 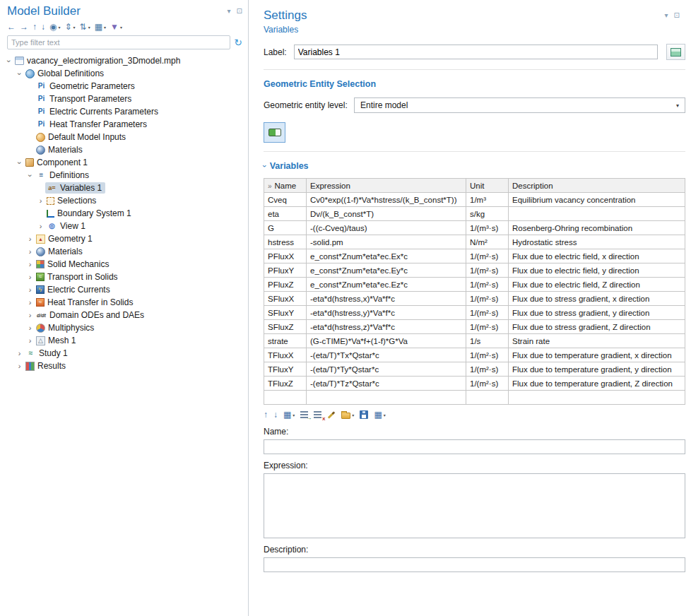 I want to click on show-button: ◉▾, so click(x=55, y=27).